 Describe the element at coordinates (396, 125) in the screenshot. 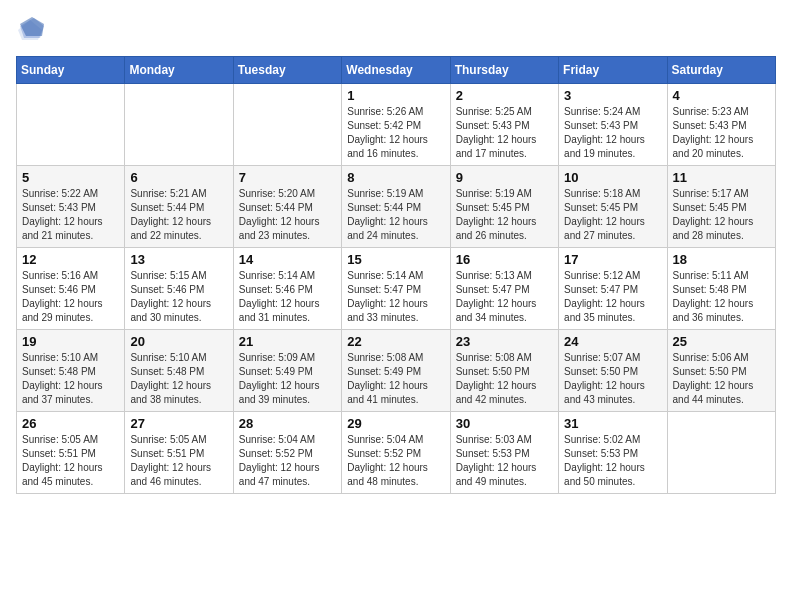

I see `week-row-1: 1Sunrise: 5:26 AM Sunset: 5:42 PM Daylig…` at that location.